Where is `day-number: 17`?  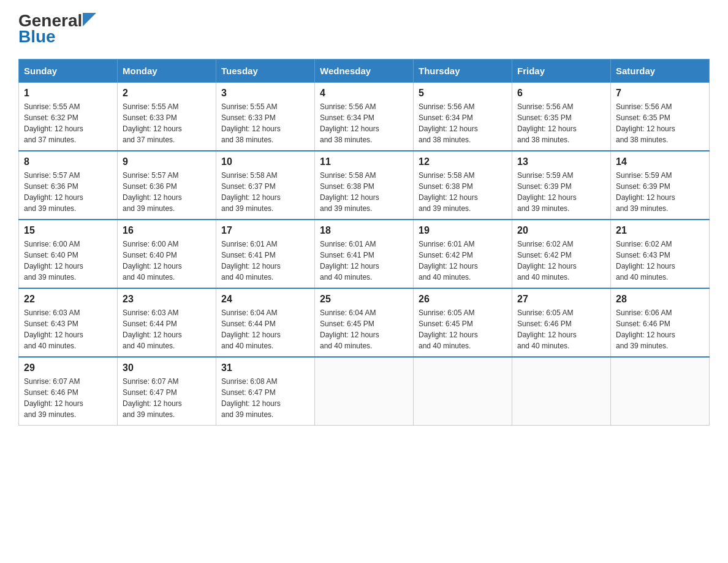 day-number: 17 is located at coordinates (265, 231).